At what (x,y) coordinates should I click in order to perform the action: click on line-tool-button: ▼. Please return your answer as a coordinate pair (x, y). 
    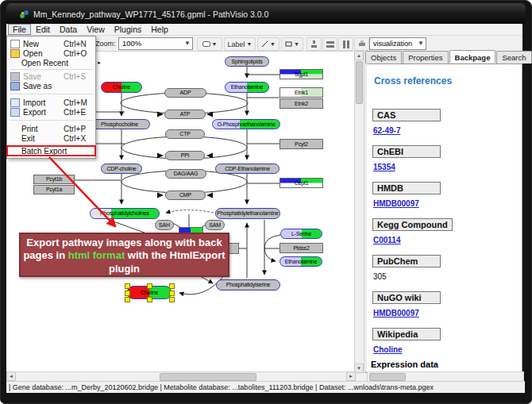
    Looking at the image, I should click on (268, 44).